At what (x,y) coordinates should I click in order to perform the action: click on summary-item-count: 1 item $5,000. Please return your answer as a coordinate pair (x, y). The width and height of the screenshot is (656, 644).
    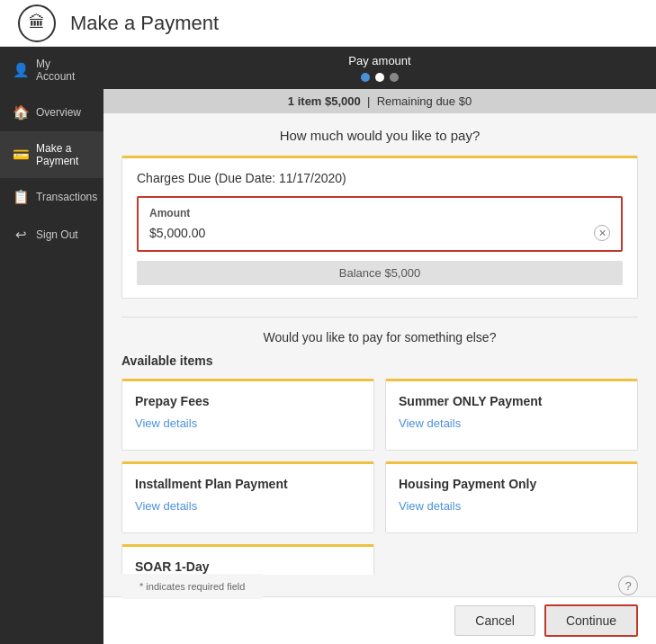
    Looking at the image, I should click on (324, 101).